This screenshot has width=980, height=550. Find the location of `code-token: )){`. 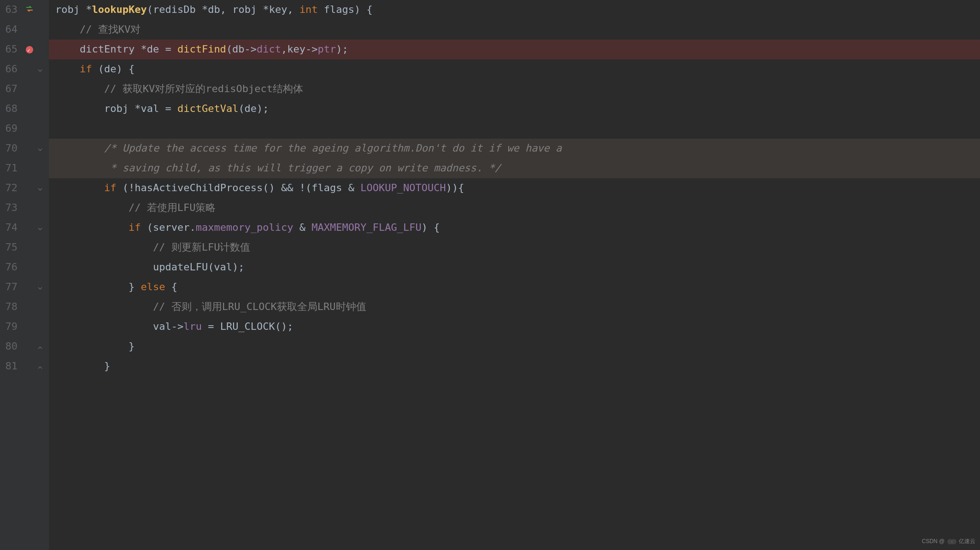

code-token: )){ is located at coordinates (455, 188).